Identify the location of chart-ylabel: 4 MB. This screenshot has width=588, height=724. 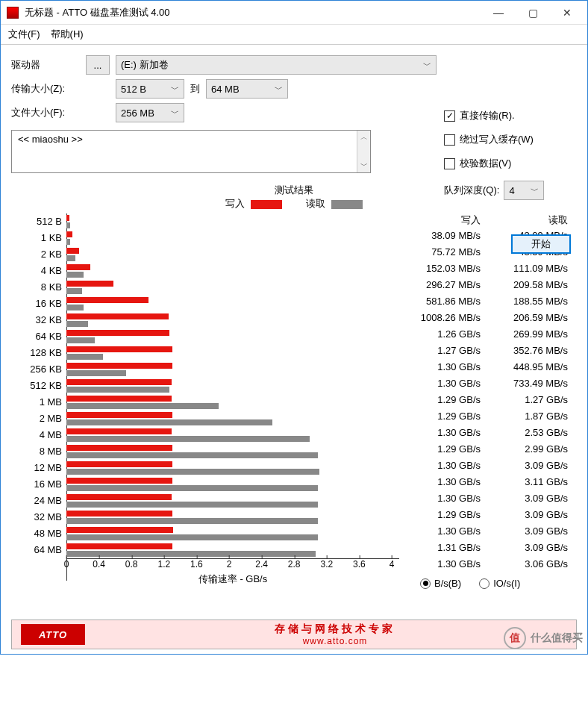
(38, 435).